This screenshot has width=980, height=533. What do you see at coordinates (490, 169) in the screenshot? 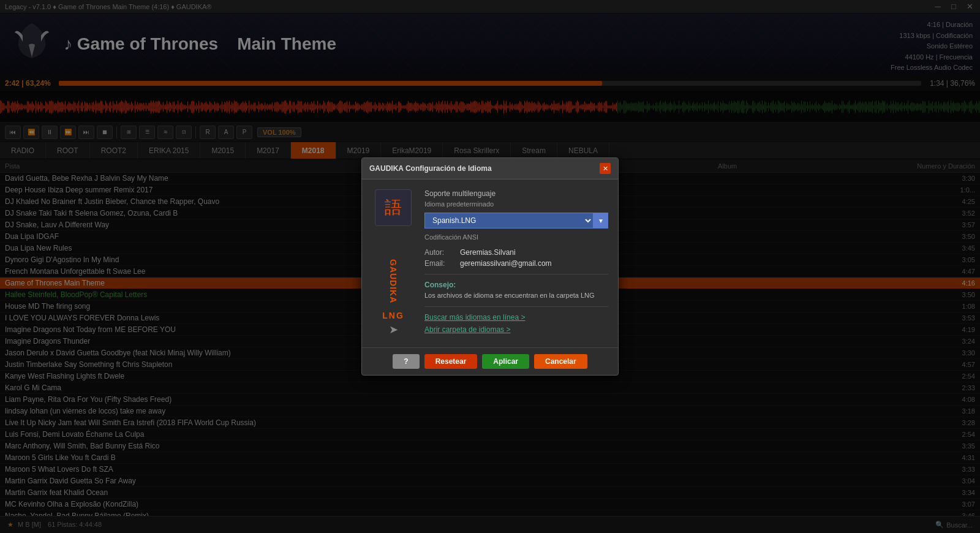
I see `modal-header: GAUDIKA Configuración de Idioma ✕` at bounding box center [490, 169].